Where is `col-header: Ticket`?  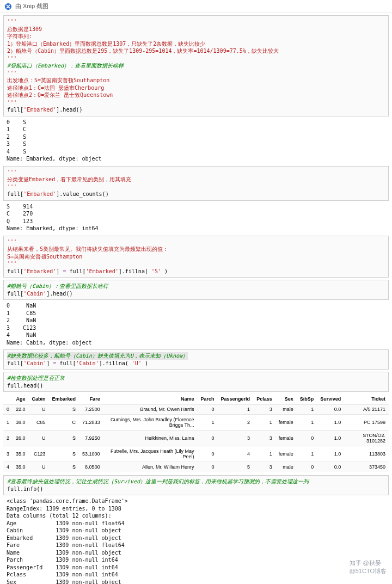 col-header: Ticket is located at coordinates (366, 399).